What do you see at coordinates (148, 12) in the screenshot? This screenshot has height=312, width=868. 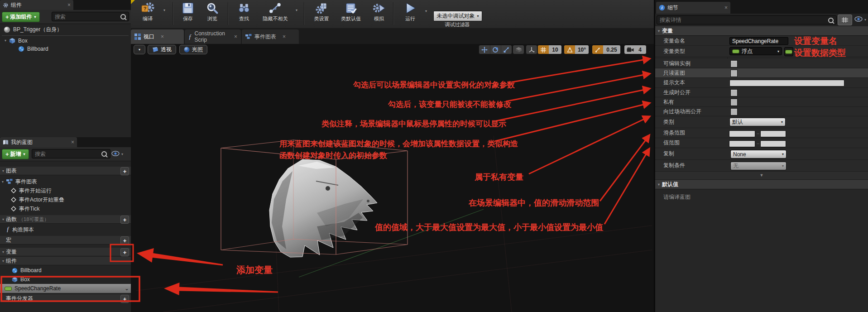 I see `compile-button: ? 编译` at bounding box center [148, 12].